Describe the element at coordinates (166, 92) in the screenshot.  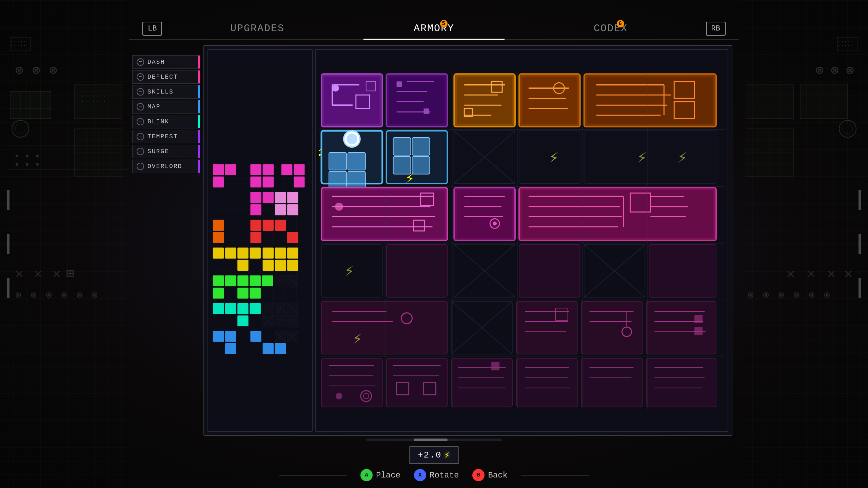
I see `ability-skills: − SKILLS` at that location.